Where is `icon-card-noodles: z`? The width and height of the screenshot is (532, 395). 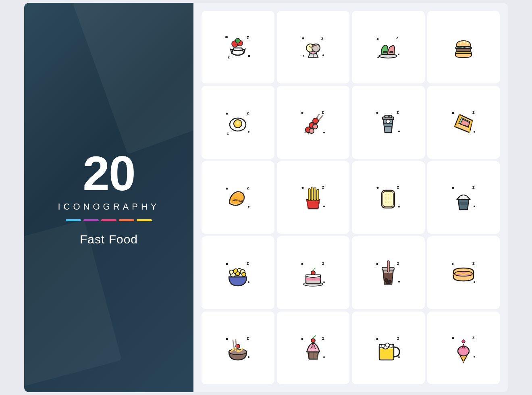 icon-card-noodles: z is located at coordinates (238, 348).